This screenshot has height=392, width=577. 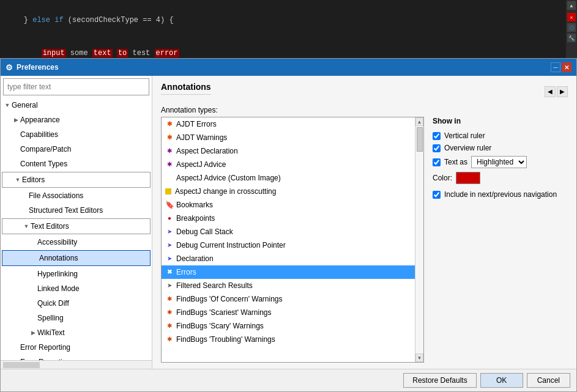 What do you see at coordinates (76, 303) in the screenshot?
I see `tree-item-quick-diff: Quick Diff` at bounding box center [76, 303].